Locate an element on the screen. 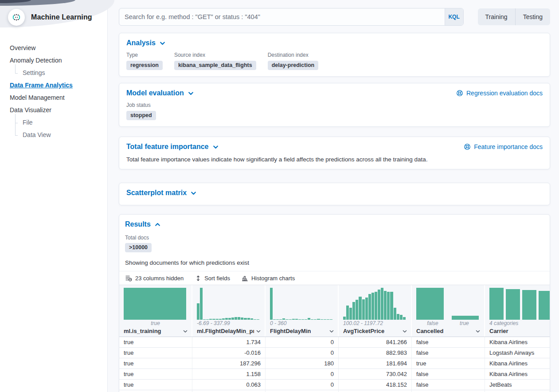  sidebar-item-data-frame-analytics: Data Frame Analytics is located at coordinates (59, 85).